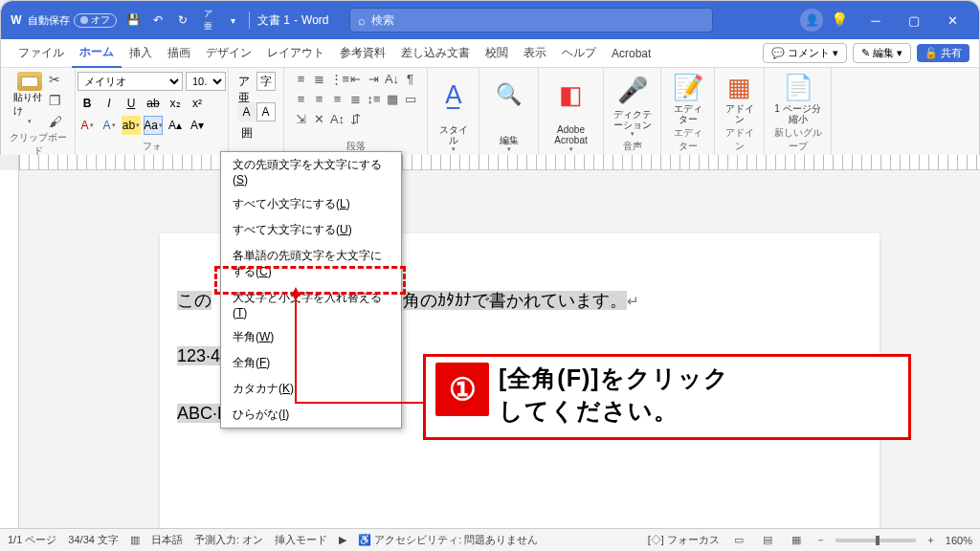 The height and width of the screenshot is (551, 980). Describe the element at coordinates (94, 540) in the screenshot. I see `status-word-count: 34/34 文字` at that location.